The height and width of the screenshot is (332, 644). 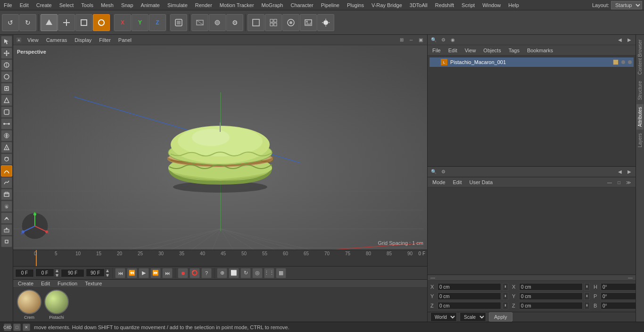 What do you see at coordinates (551, 287) in the screenshot?
I see `coord-x2-input` at bounding box center [551, 287].